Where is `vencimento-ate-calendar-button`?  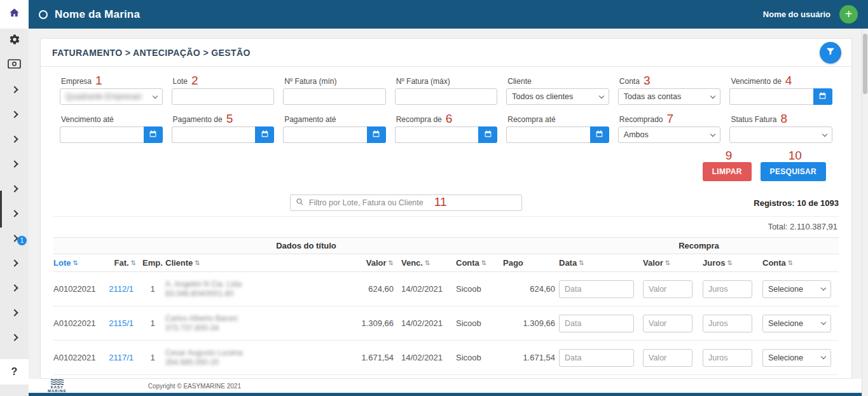 vencimento-ate-calendar-button is located at coordinates (153, 135).